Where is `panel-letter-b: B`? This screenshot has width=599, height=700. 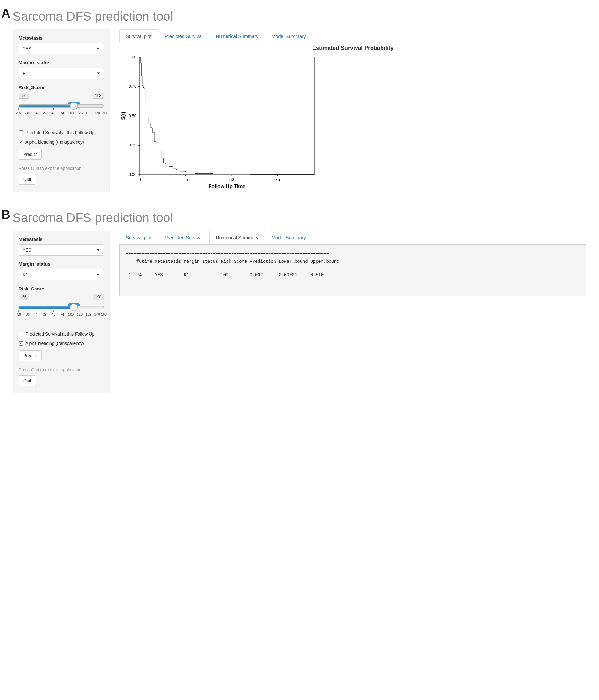 panel-letter-b: B is located at coordinates (6, 215).